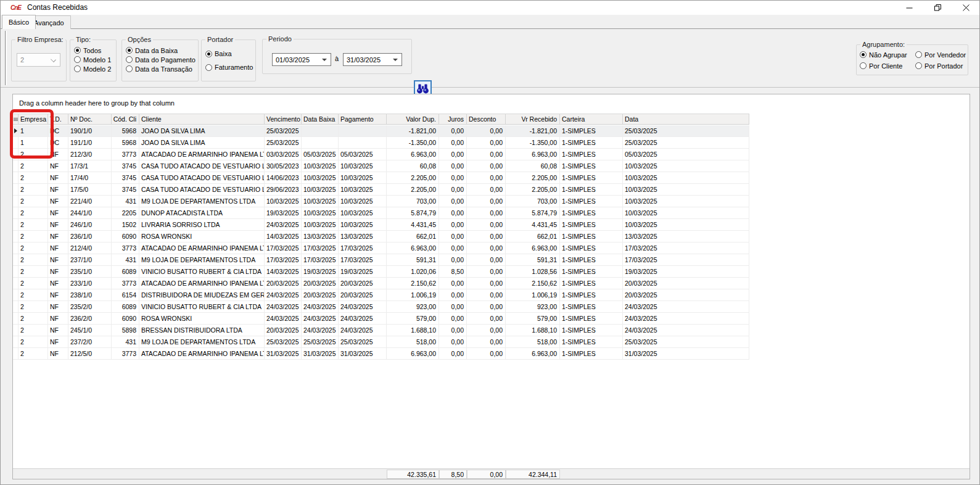  I want to click on radio-agrupamento-3: Por Portador, so click(941, 65).